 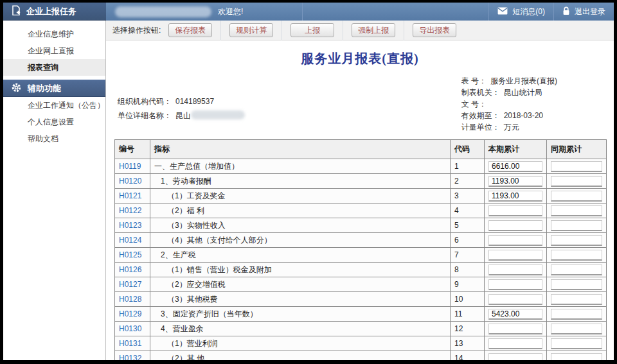 I want to click on row-seq: 6, so click(x=468, y=240).